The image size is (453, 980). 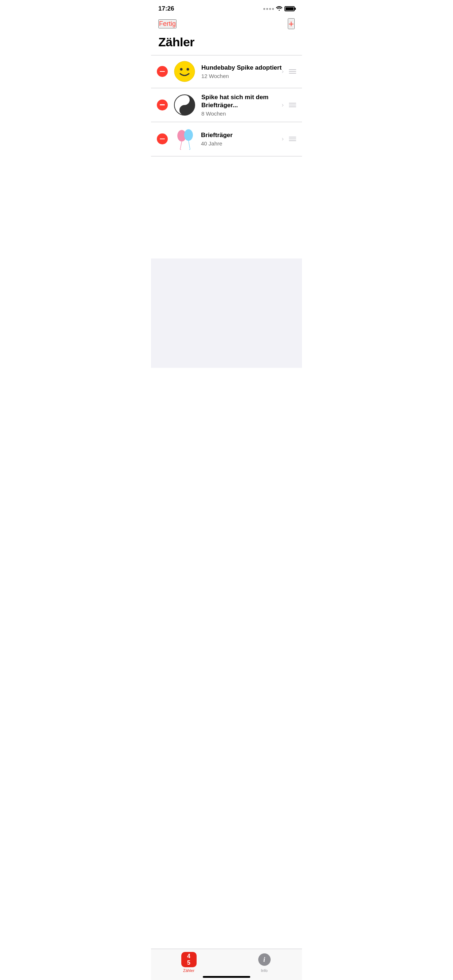 I want to click on item-title-1: Hundebaby Spike adoptiert, so click(x=241, y=68).